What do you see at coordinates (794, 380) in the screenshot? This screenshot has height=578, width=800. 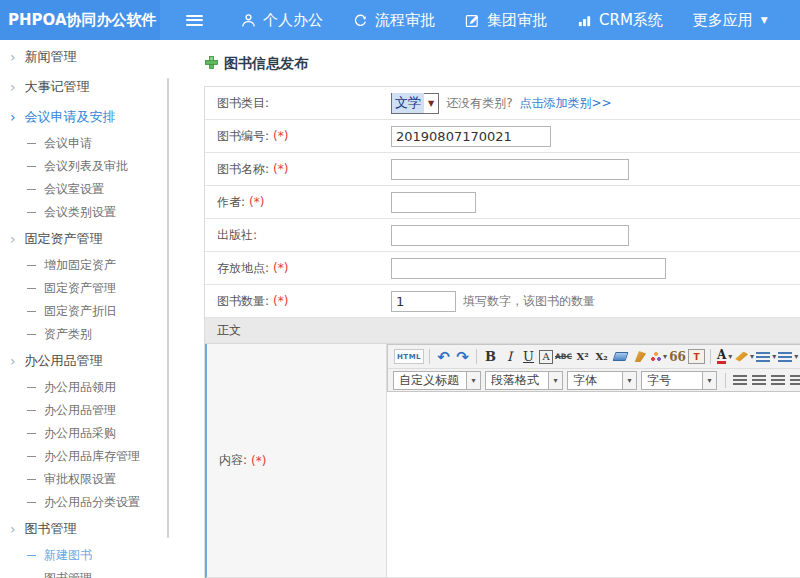 I see `align-justify-button` at bounding box center [794, 380].